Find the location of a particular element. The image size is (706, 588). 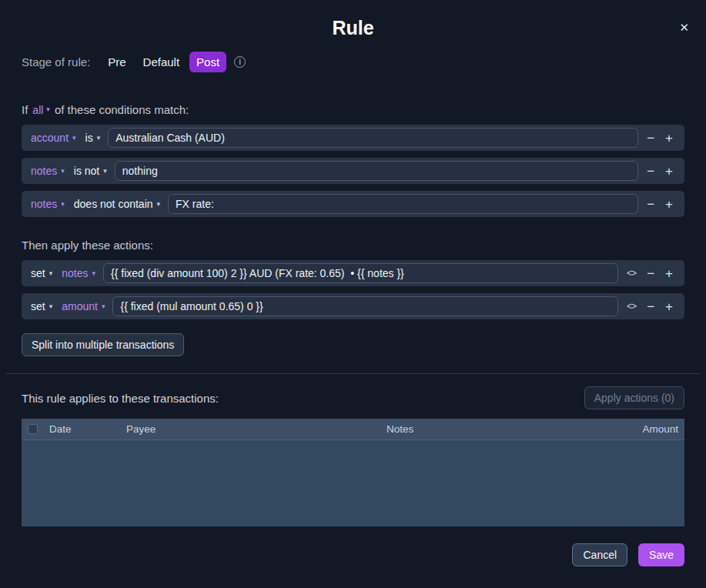

match-op-select: all ▾ is located at coordinates (42, 110).